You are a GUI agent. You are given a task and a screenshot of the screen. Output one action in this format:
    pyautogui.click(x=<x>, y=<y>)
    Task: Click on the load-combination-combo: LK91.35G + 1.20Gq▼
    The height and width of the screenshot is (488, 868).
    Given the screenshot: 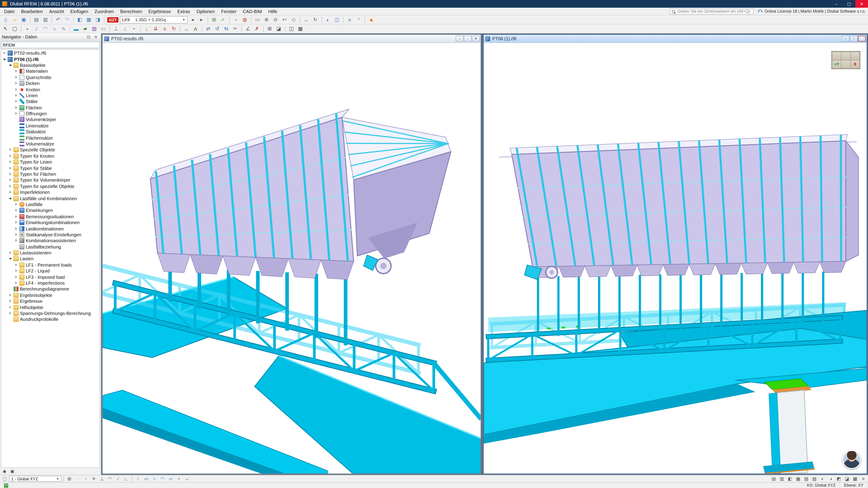 What is the action you would take?
    pyautogui.click(x=154, y=20)
    